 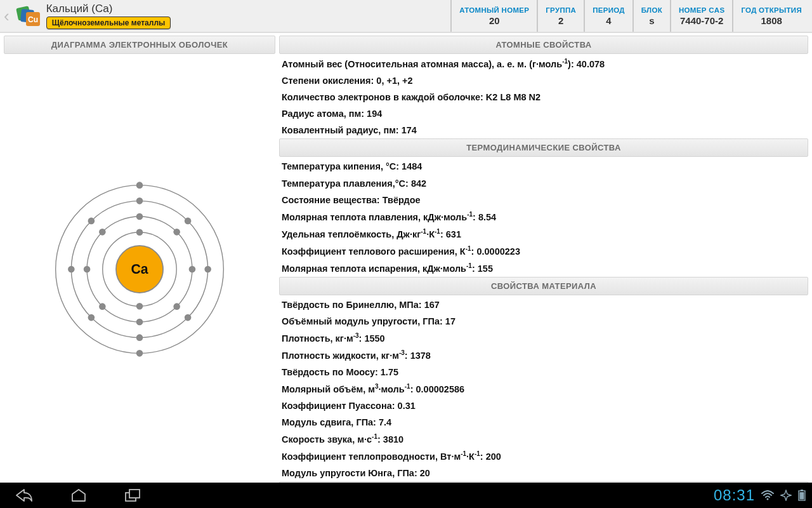 What do you see at coordinates (771, 10) in the screenshot?
I see `stat-label: ГОД ОТКРЫТИЯ` at bounding box center [771, 10].